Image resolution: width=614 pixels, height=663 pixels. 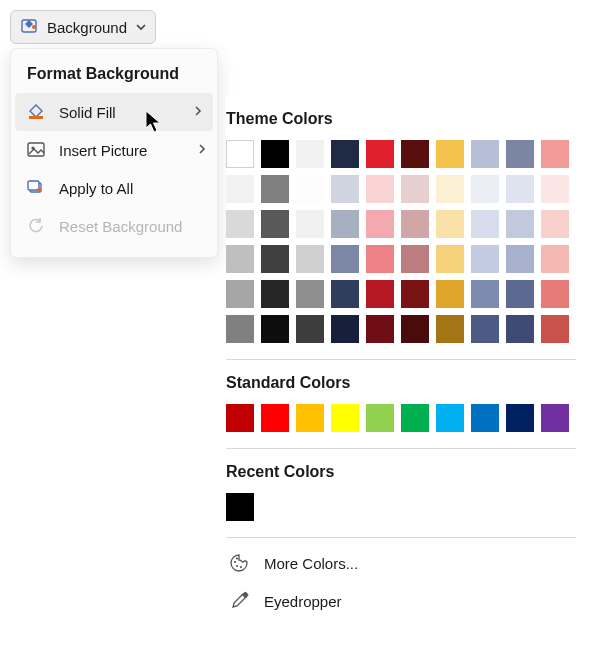 What do you see at coordinates (416, 563) in the screenshot?
I see `more-colors-item: More Colors...` at bounding box center [416, 563].